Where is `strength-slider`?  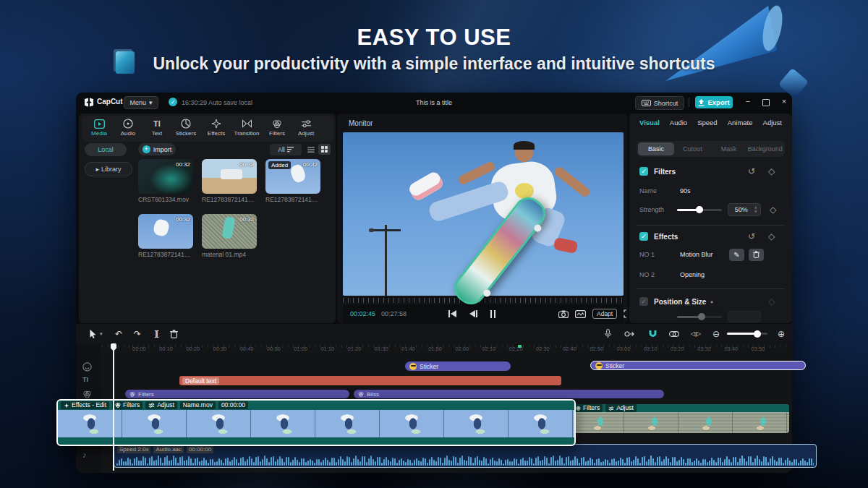
strength-slider is located at coordinates (699, 210).